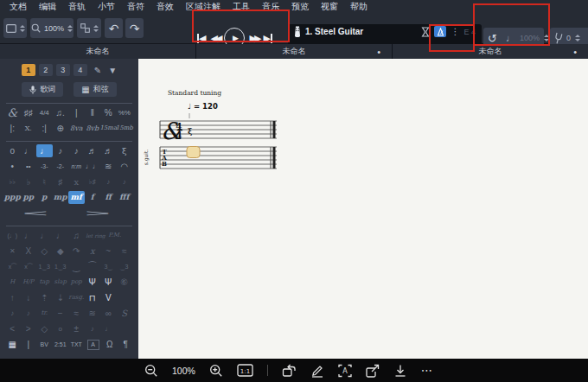  What do you see at coordinates (109, 313) in the screenshot?
I see `turn-icon: ∞` at bounding box center [109, 313].